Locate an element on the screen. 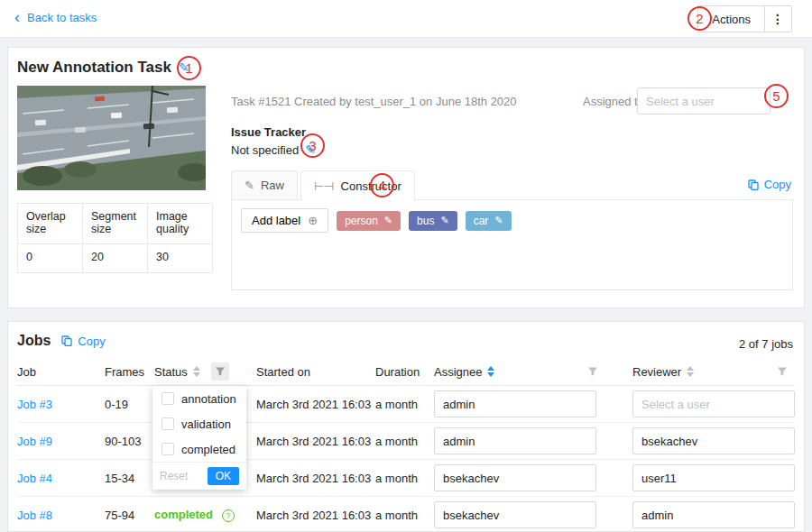 The width and height of the screenshot is (812, 532). back-to-tasks-link: ‹ Back to tasks is located at coordinates (56, 18).